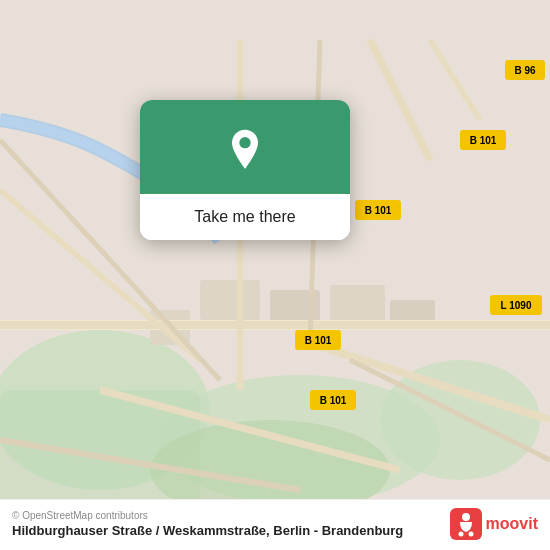 This screenshot has width=550, height=550. Describe the element at coordinates (208, 516) in the screenshot. I see `osm-attribution: © OpenStreetMap contributors` at that location.